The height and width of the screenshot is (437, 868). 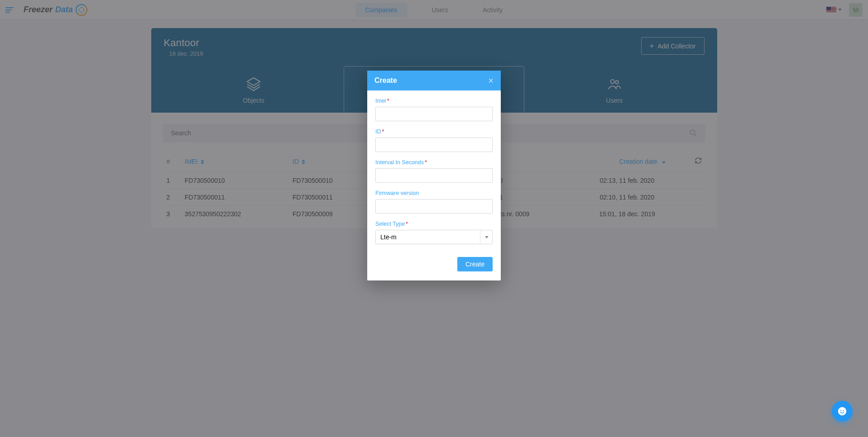 I want to click on label-interval: Interval In Seconds*, so click(x=434, y=162).